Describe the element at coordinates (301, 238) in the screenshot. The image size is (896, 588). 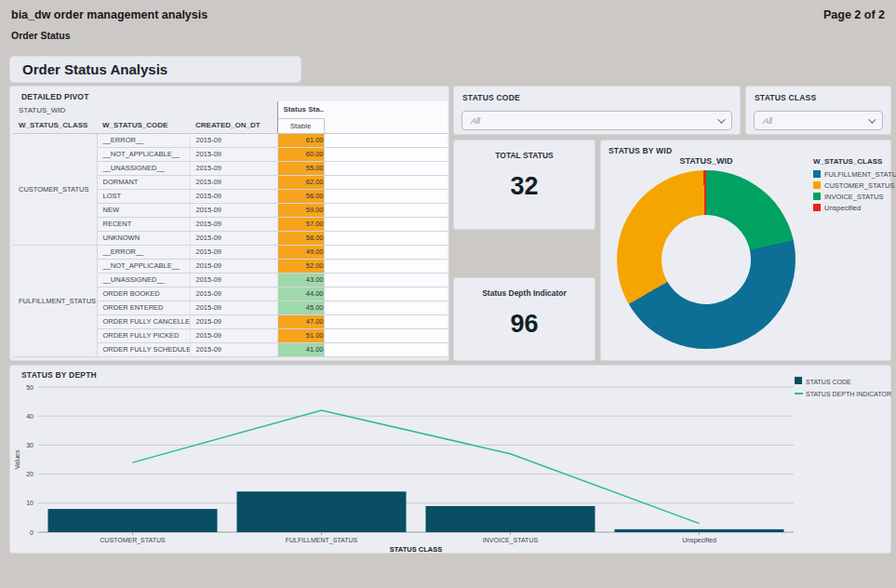
I see `status-wid-value-cell: 58.00` at that location.